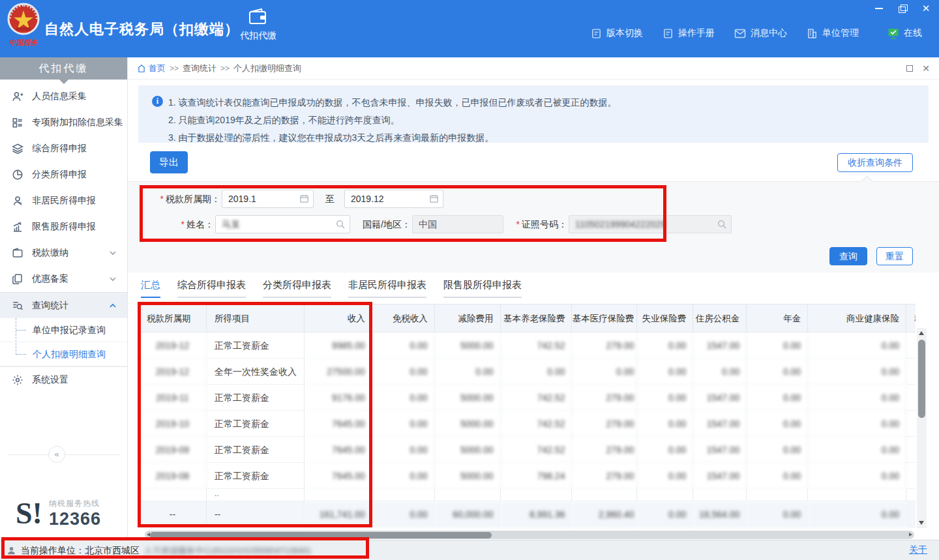 The image size is (939, 560). What do you see at coordinates (321, 535) in the screenshot?
I see `horizontal-scroll-thumb` at bounding box center [321, 535].